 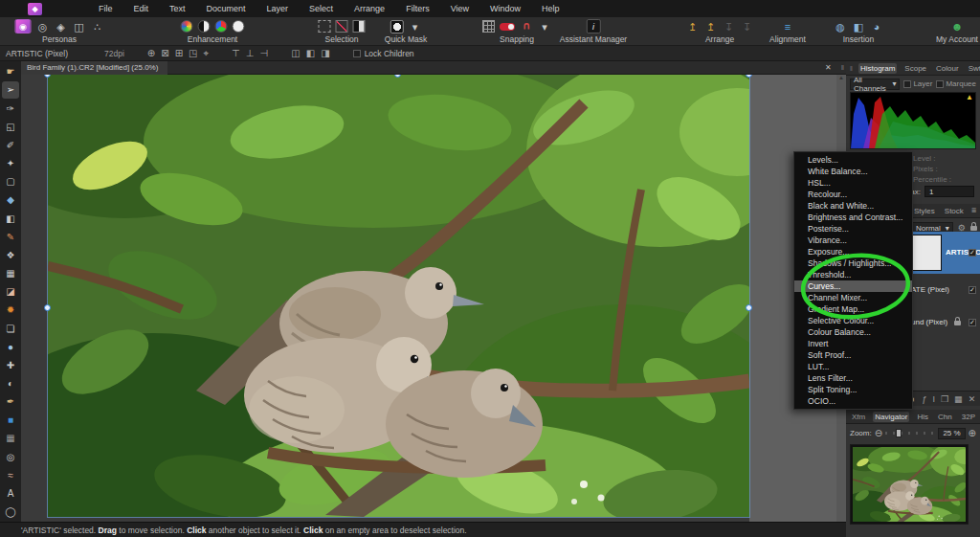 What do you see at coordinates (11, 347) in the screenshot?
I see `blur-tool: ●` at bounding box center [11, 347].